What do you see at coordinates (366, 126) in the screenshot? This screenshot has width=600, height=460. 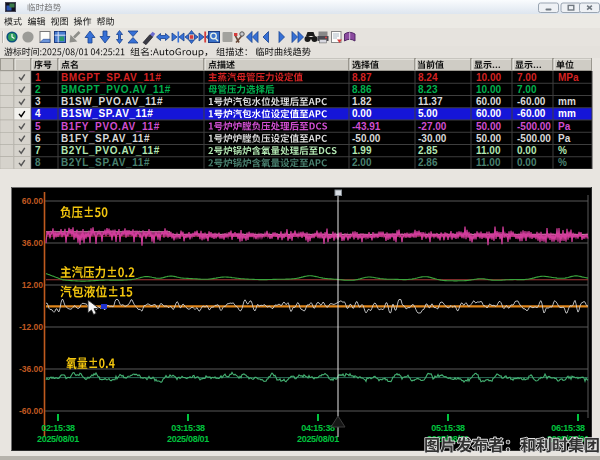 I see `svg-text: -43.91` at bounding box center [366, 126].